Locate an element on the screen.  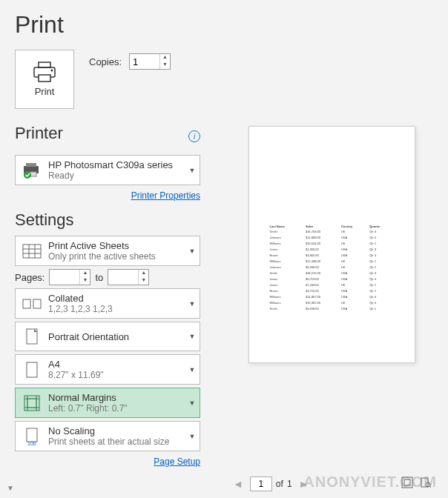
paper-title: A4 is located at coordinates (116, 365).